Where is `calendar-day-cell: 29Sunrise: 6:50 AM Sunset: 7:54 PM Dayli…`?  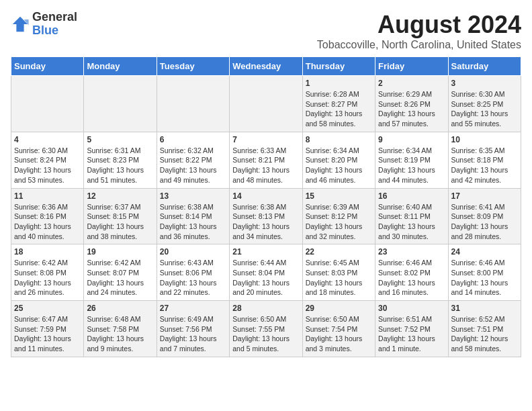
calendar-day-cell: 29Sunrise: 6:50 AM Sunset: 7:54 PM Dayli… is located at coordinates (339, 329).